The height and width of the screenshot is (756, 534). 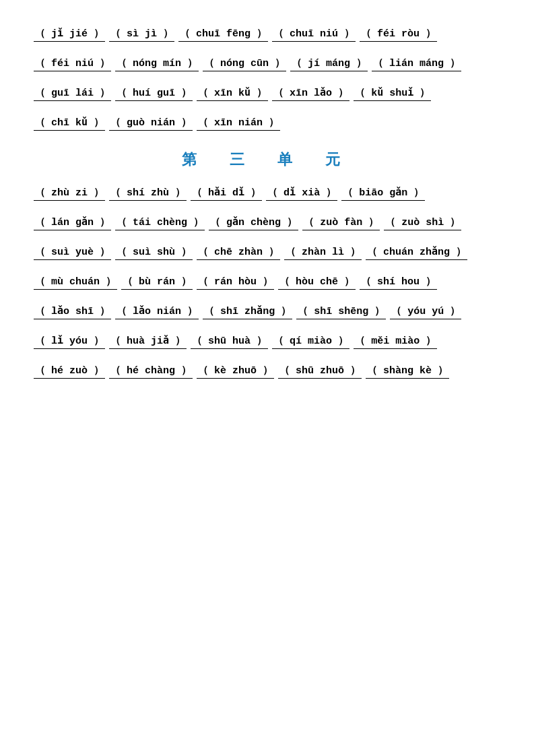 What do you see at coordinates (311, 94) in the screenshot?
I see `item: （ xīn lǎo ）` at bounding box center [311, 94].